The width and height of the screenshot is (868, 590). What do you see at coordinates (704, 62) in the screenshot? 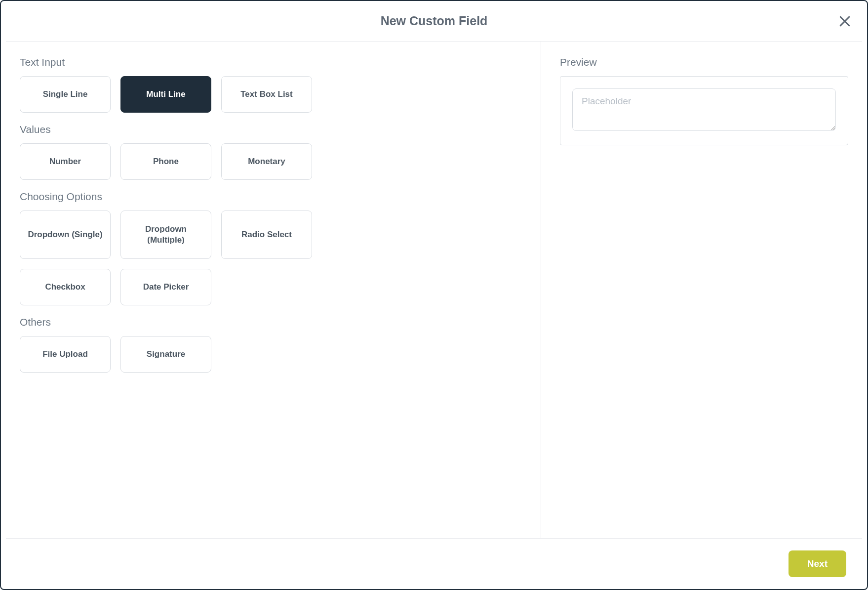
I see `preview-label: Preview` at bounding box center [704, 62].